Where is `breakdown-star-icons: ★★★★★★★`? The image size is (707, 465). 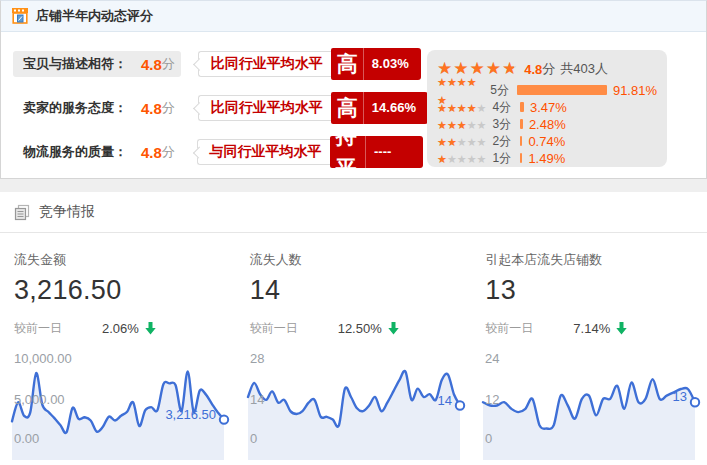 breakdown-star-icons: ★★★★★★★ is located at coordinates (462, 141).